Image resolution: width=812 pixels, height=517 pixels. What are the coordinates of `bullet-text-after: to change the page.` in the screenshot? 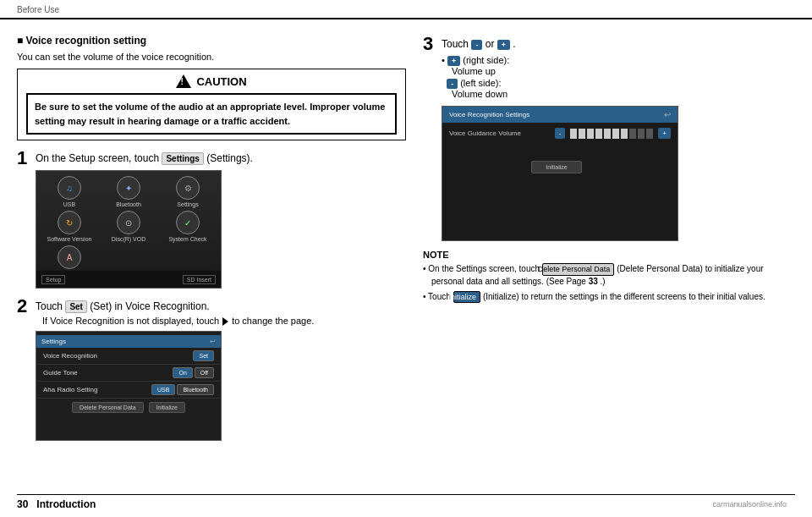 It's located at (272, 321).